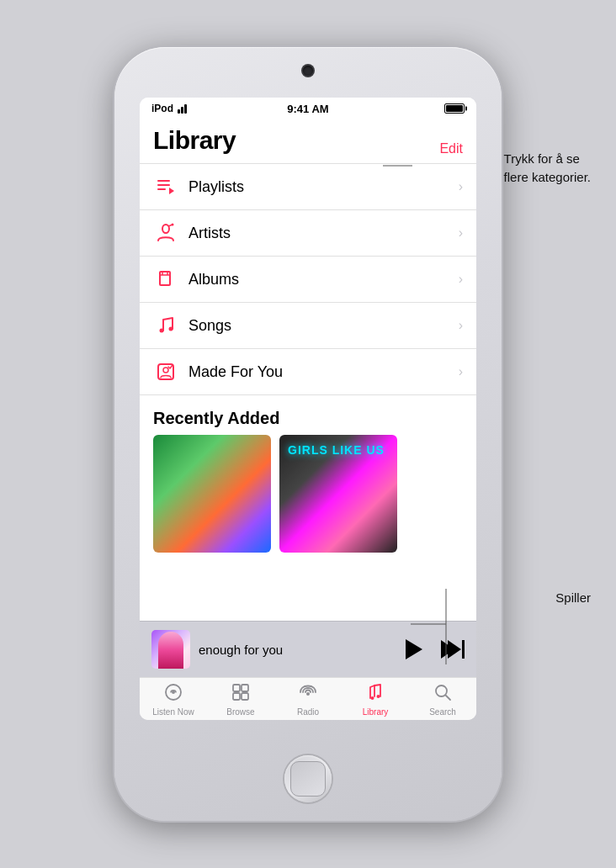 This screenshot has width=616, height=868. I want to click on library-header: Library Edit, so click(308, 140).